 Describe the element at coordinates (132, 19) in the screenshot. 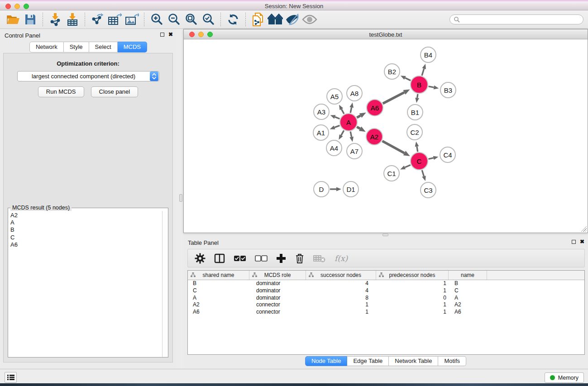

I see `export-image-icon` at that location.